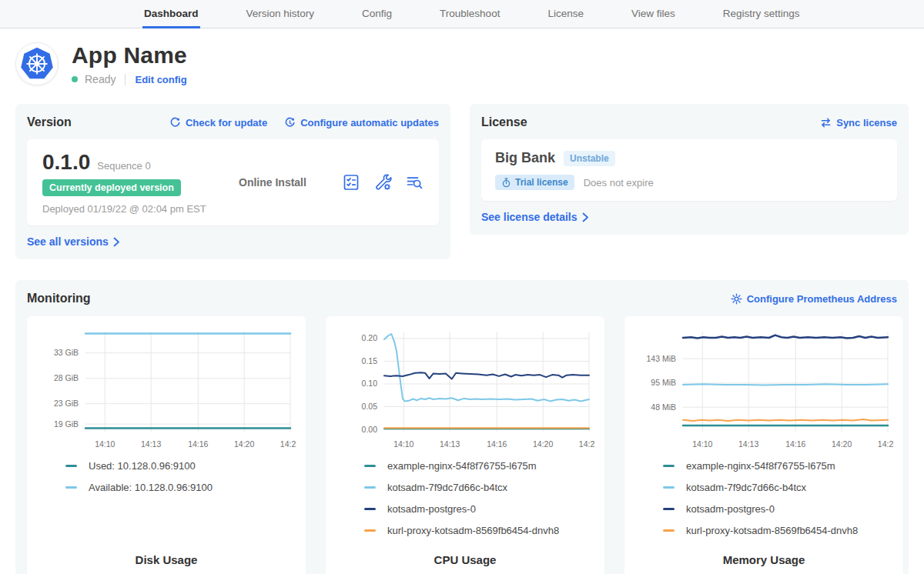  What do you see at coordinates (377, 14) in the screenshot?
I see `tab-config: Config` at bounding box center [377, 14].